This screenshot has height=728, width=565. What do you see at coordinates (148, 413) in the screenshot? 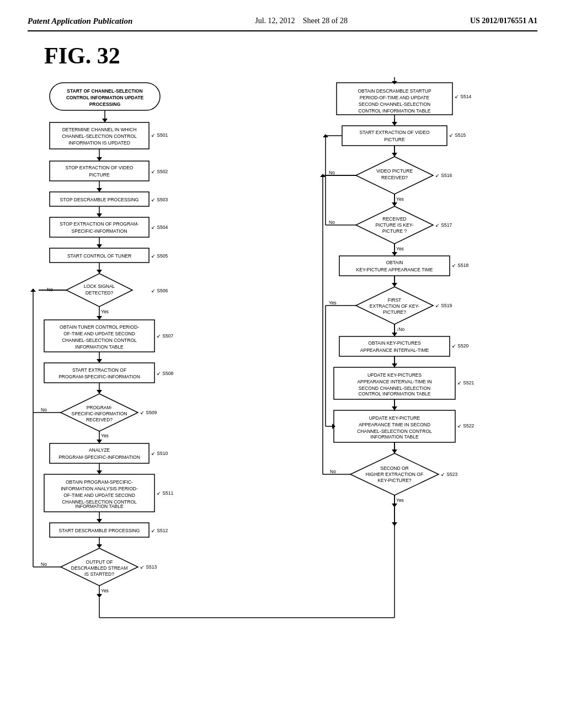
I see `svg-text: ↙ S509` at bounding box center [148, 413].